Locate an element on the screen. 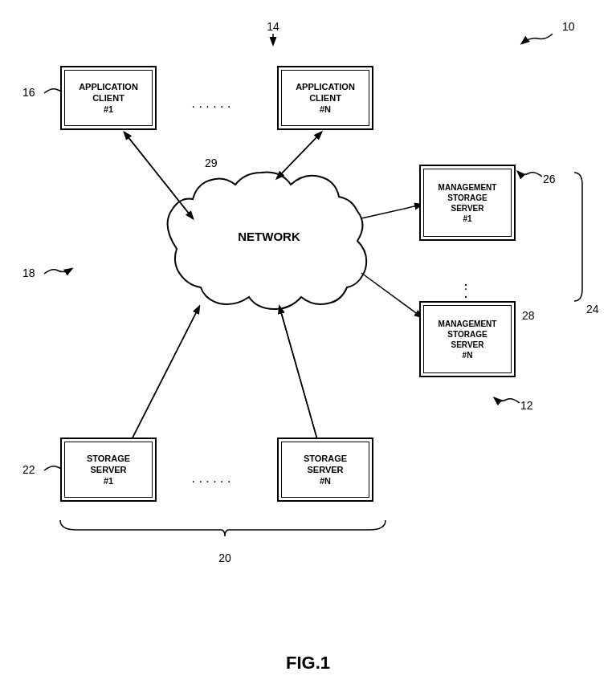 Image resolution: width=616 pixels, height=696 pixels. storage-server-n-label2: SERVER is located at coordinates (324, 470).